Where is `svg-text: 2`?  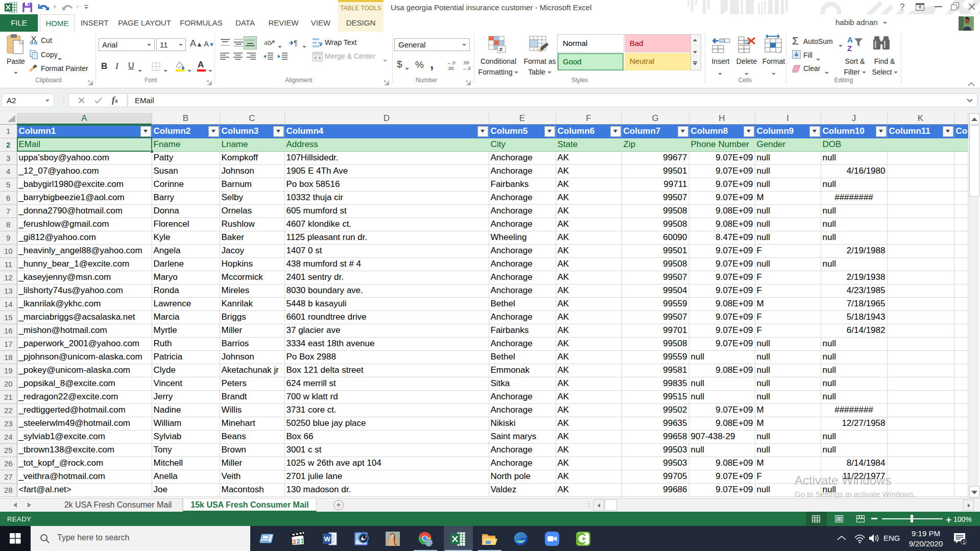 svg-text: 2 is located at coordinates (298, 541).